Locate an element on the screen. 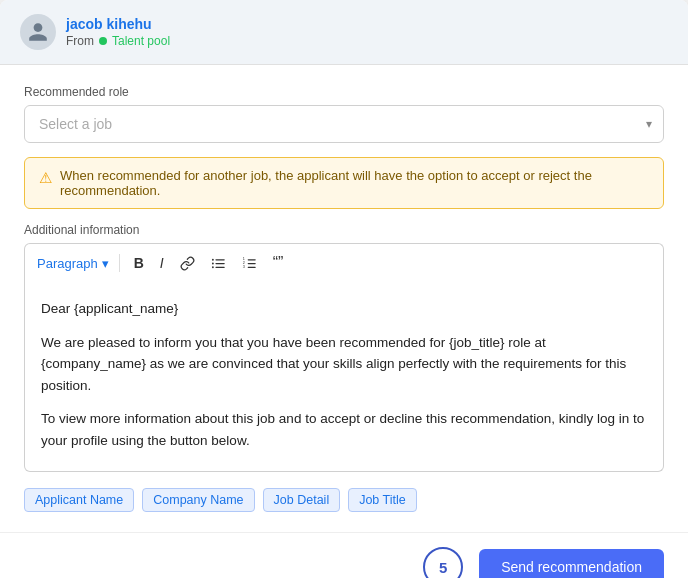 This screenshot has height=578, width=688. bullet-list-button is located at coordinates (218, 264).